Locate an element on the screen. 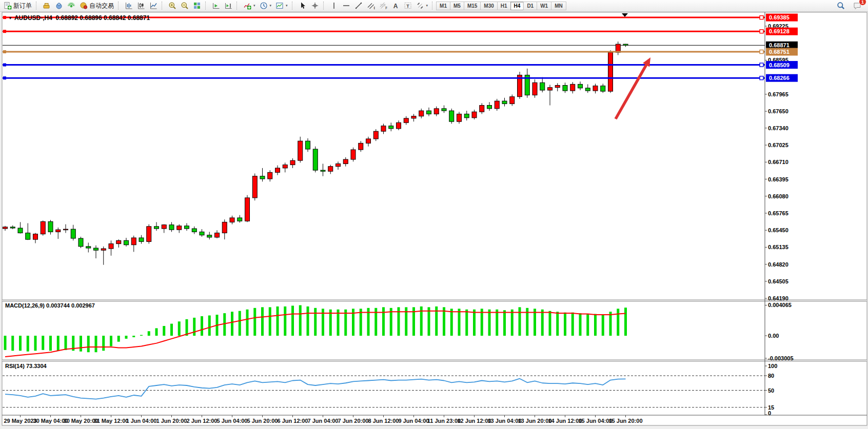 Image resolution: width=868 pixels, height=429 pixels. label-t-icon: T is located at coordinates (408, 6).